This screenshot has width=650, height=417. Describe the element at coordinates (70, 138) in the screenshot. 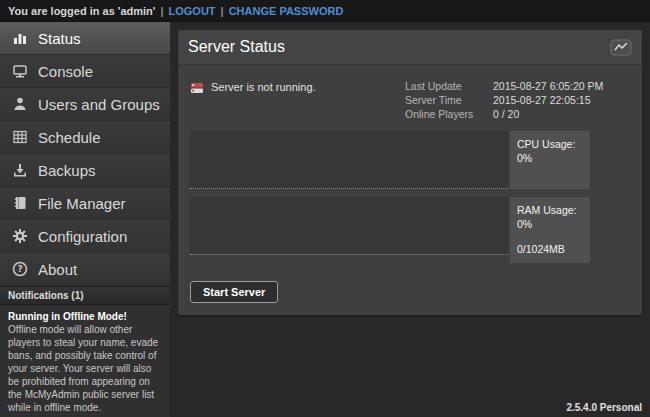

I see `sidebar-item-label: Schedule` at that location.